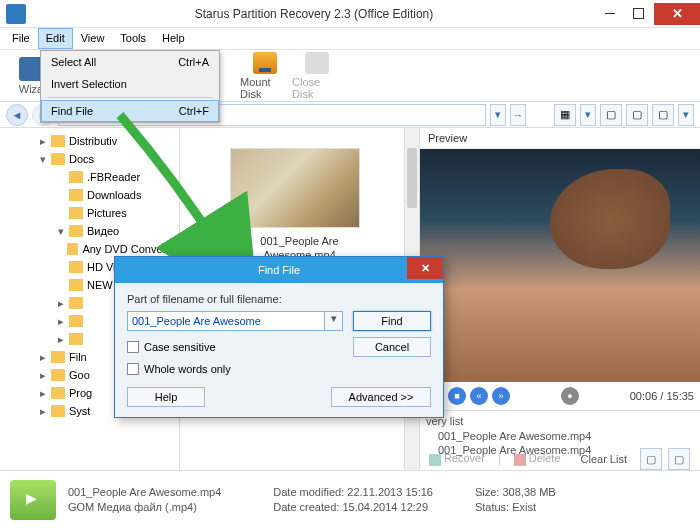 This screenshot has width=700, height=532. I want to click on menu-invert-selection: Invert Selection, so click(130, 84).